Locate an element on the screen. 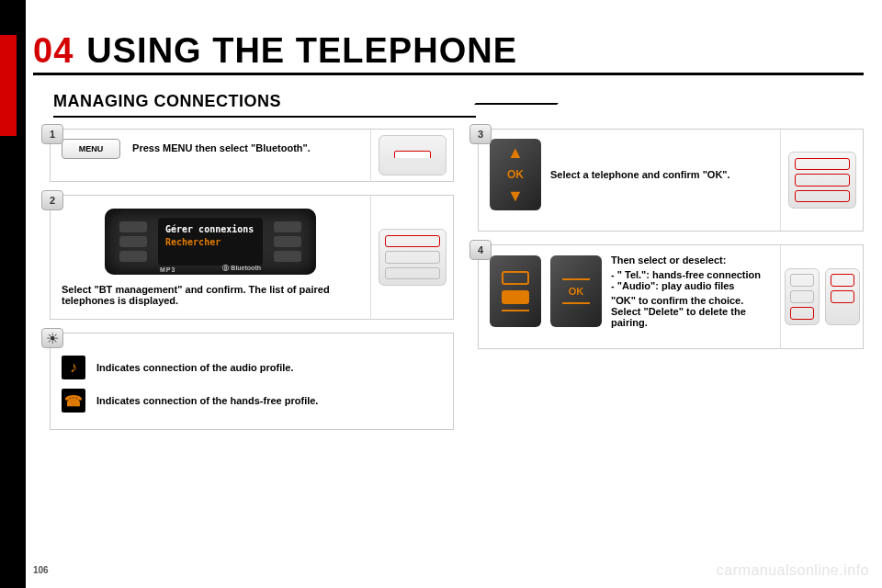 This screenshot has height=588, width=882. page-number: 106 is located at coordinates (40, 570).